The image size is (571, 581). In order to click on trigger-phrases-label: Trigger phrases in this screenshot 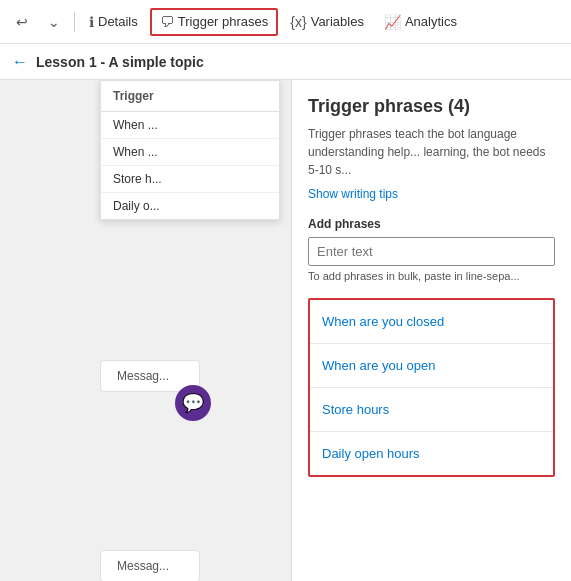, I will do `click(224, 22)`.